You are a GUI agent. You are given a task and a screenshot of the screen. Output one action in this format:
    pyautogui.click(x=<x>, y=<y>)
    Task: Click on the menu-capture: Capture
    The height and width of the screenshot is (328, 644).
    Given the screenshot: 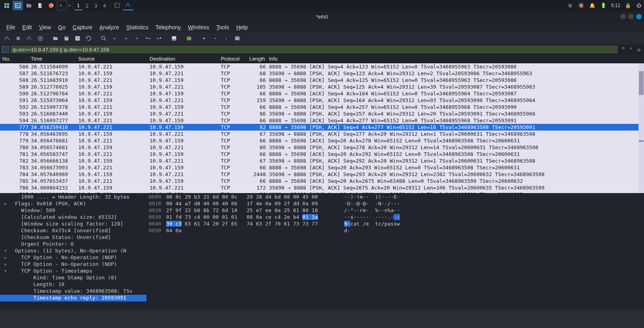 What is the action you would take?
    pyautogui.click(x=83, y=27)
    